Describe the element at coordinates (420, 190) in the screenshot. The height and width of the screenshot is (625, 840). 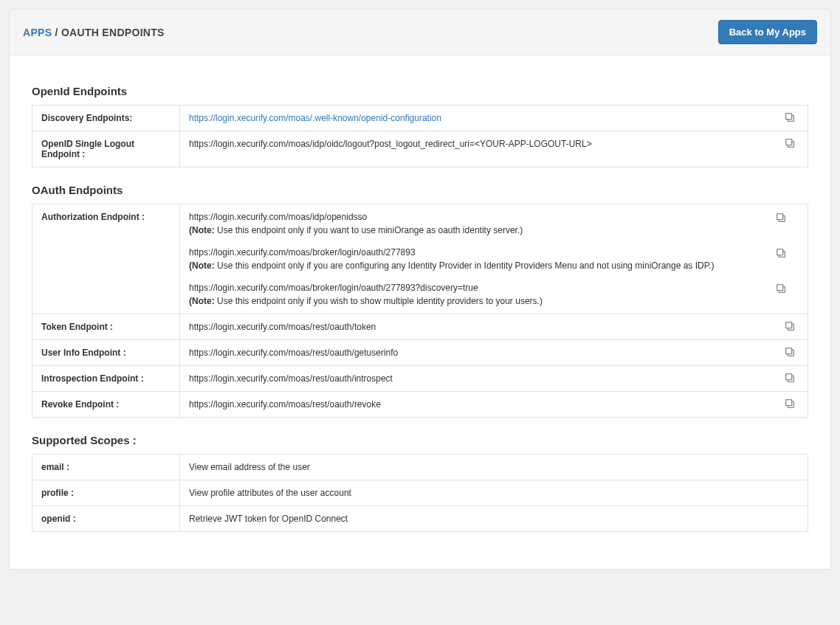
I see `oauth-section-title: OAuth Endpoints` at that location.